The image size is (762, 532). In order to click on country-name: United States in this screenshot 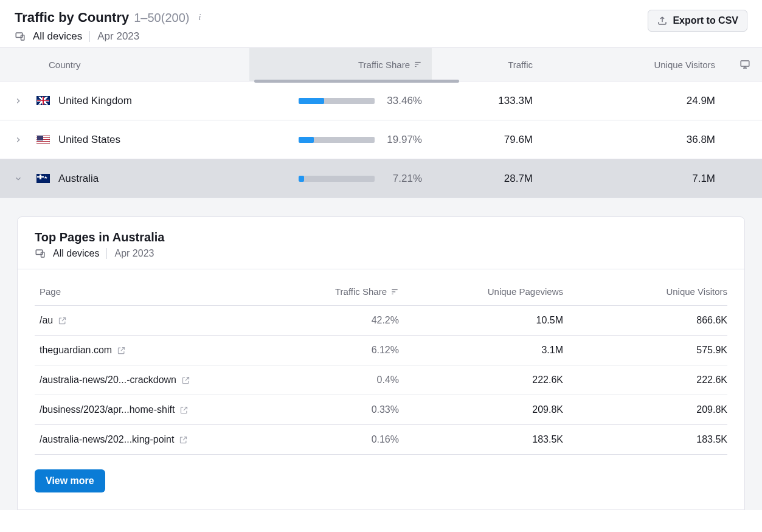, I will do `click(89, 140)`.